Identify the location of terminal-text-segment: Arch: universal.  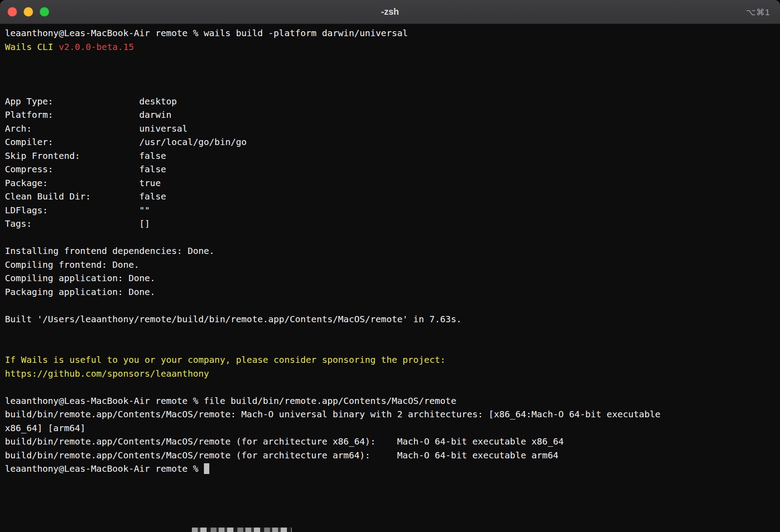
(96, 129).